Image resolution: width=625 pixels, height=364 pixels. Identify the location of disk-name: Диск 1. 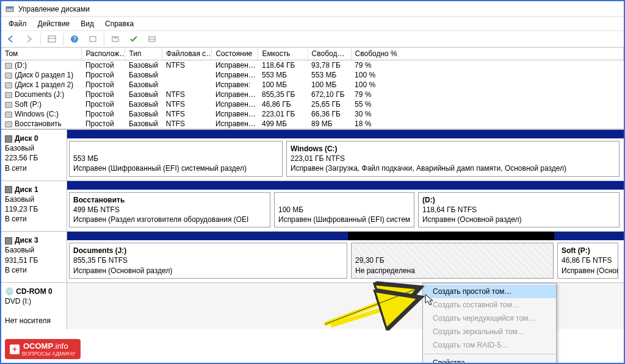
(27, 190).